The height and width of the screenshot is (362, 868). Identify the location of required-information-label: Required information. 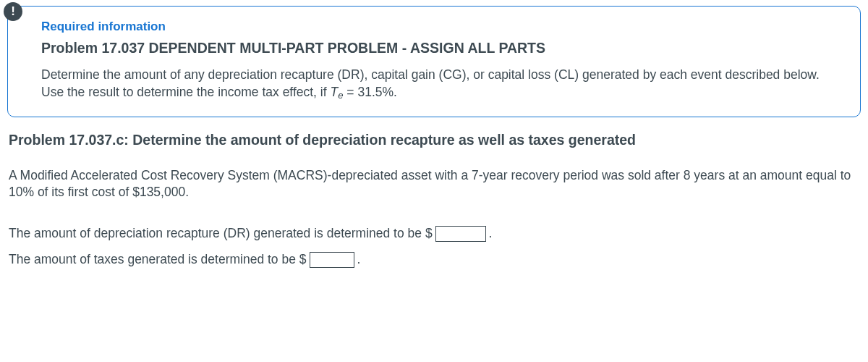
(441, 27).